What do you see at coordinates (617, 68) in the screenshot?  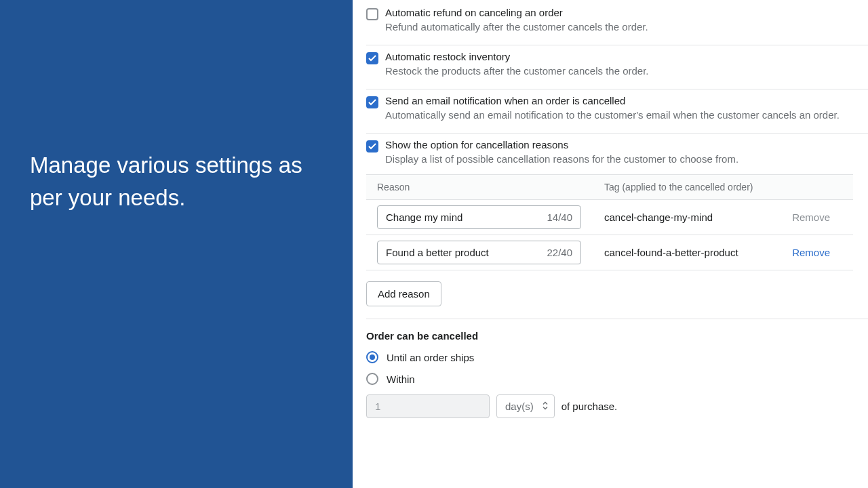 I see `setting-auto-restock: Automatic restock inventory Restock the …` at bounding box center [617, 68].